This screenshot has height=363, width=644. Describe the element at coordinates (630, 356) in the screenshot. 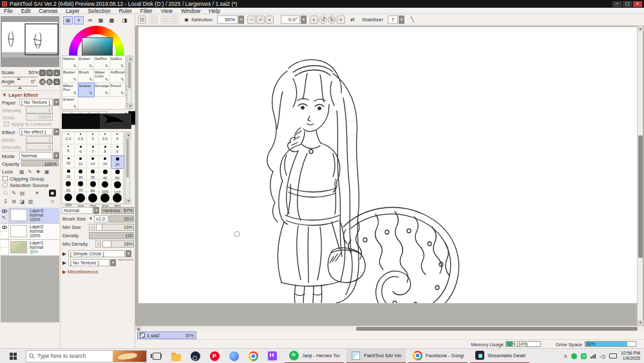

I see `taskbar-clock: 10:56 PM 1/9/2025` at that location.